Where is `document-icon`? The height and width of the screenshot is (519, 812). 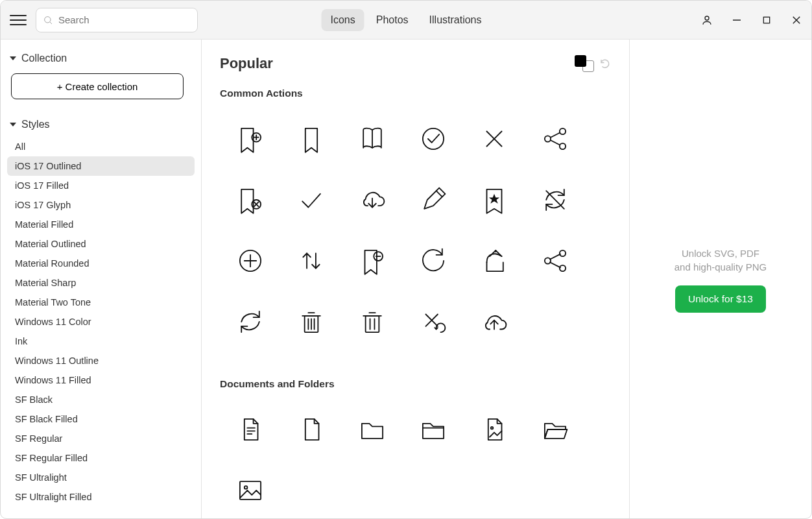
document-icon is located at coordinates (311, 429).